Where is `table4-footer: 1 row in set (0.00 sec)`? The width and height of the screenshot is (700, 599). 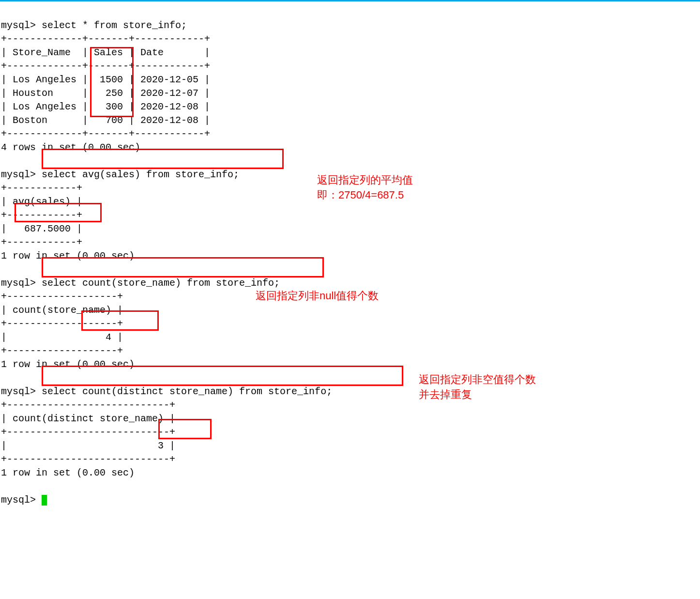
table4-footer: 1 row in set (0.00 sec) is located at coordinates (68, 473).